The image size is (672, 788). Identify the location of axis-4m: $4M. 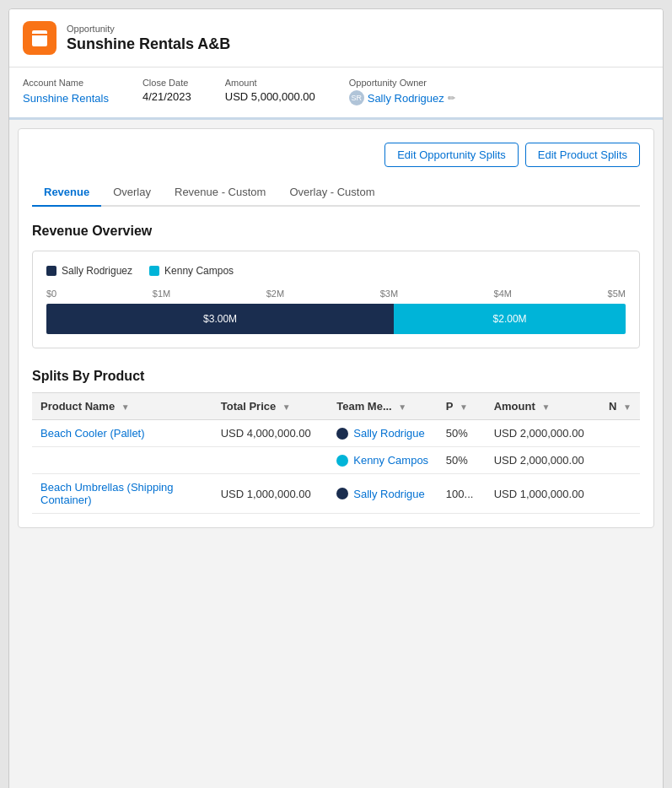
(503, 294).